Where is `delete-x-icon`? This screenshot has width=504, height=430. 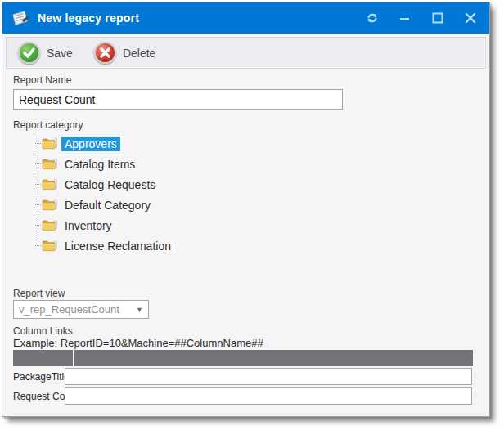 delete-x-icon is located at coordinates (105, 52).